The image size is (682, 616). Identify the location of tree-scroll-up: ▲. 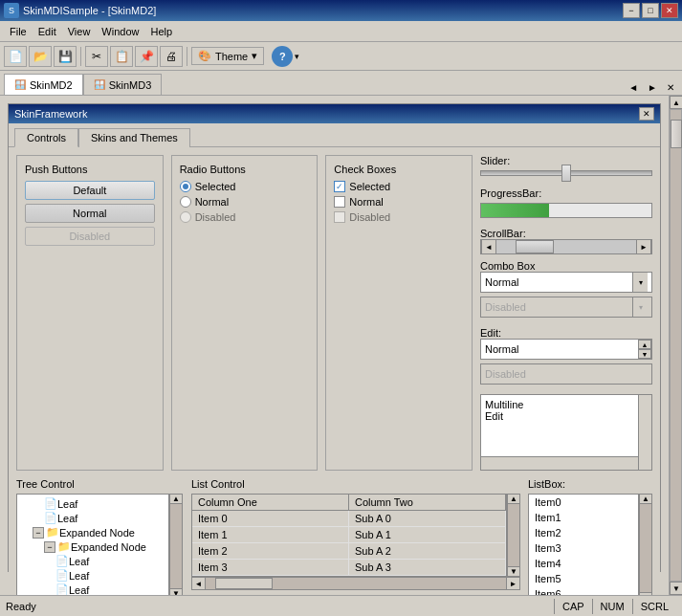
(176, 499).